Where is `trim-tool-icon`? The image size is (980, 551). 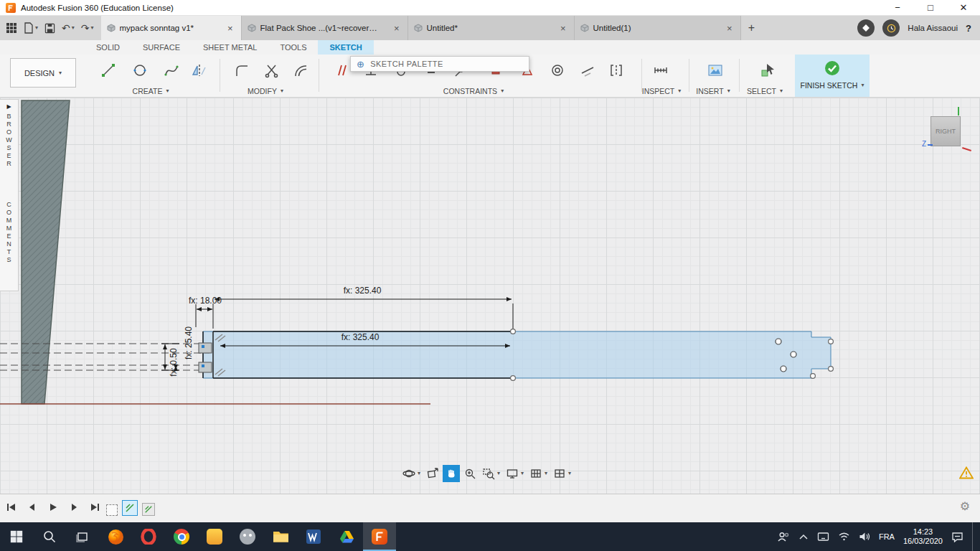 trim-tool-icon is located at coordinates (272, 70).